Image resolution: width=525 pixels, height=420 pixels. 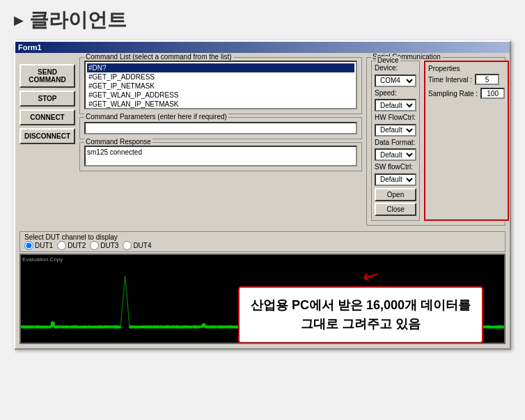 I want to click on speed-field-group: Speed: Default, so click(x=395, y=100).